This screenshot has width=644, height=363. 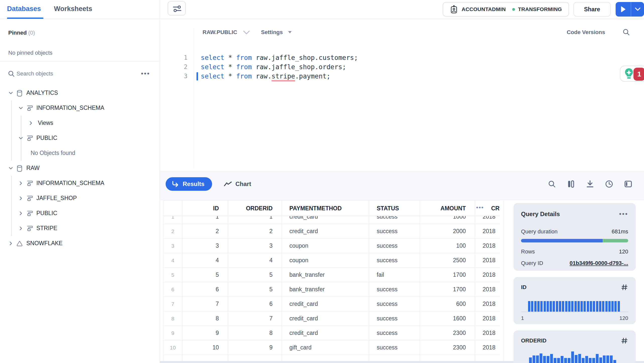 I want to click on schema-icon, so click(x=30, y=108).